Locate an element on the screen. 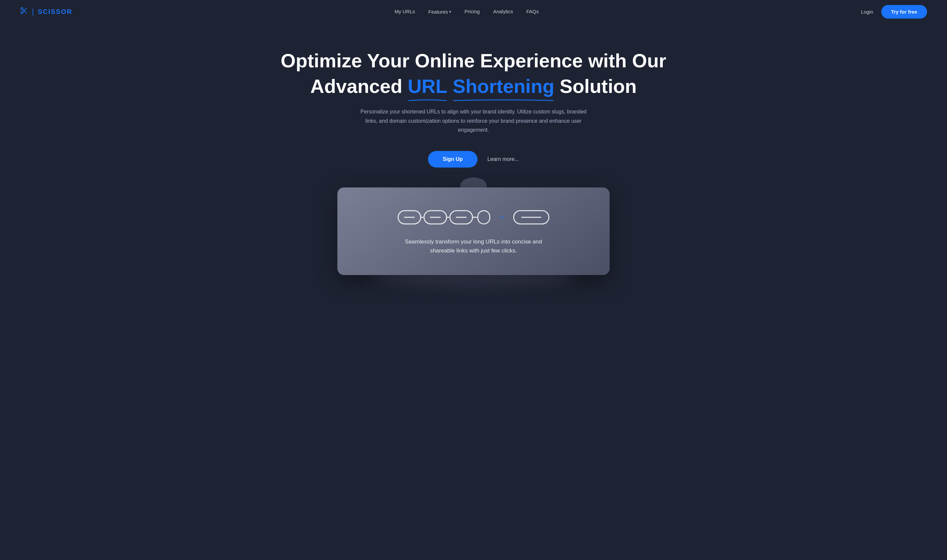 Image resolution: width=947 pixels, height=560 pixels. hero-highlight-url: URL is located at coordinates (427, 86).